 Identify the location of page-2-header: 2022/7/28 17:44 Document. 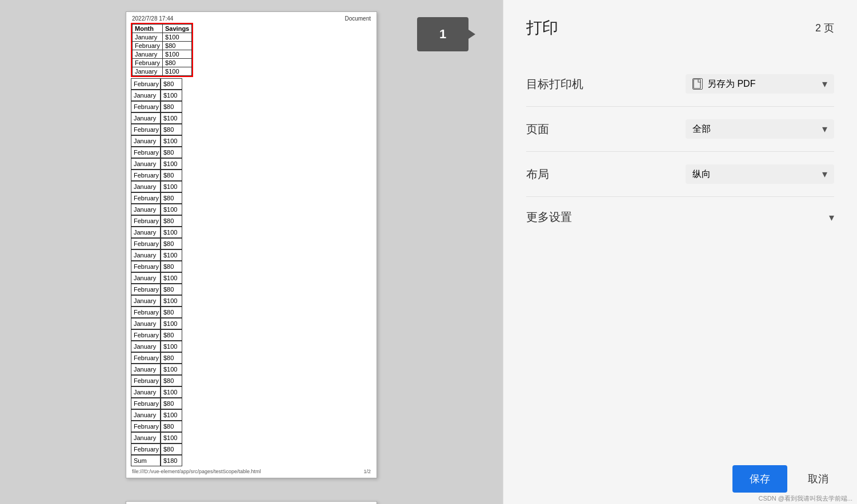
(251, 503).